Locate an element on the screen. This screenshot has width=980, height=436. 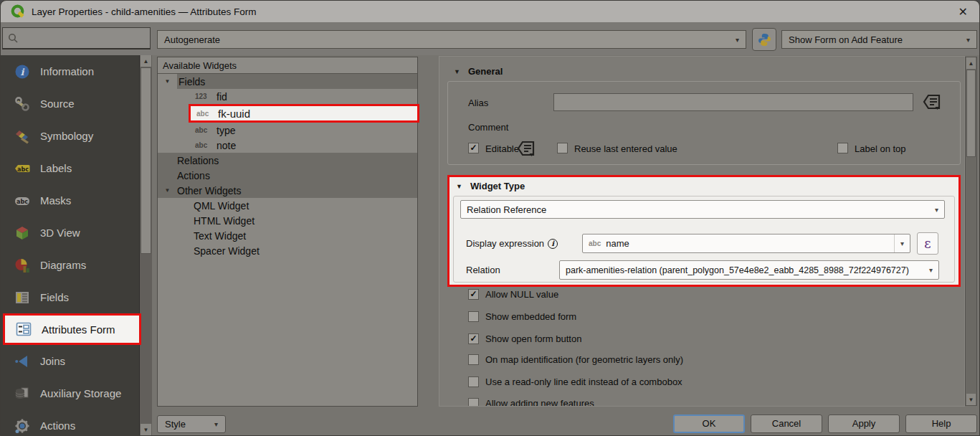
reuse-last-value-label: Reuse last entered value is located at coordinates (626, 149).